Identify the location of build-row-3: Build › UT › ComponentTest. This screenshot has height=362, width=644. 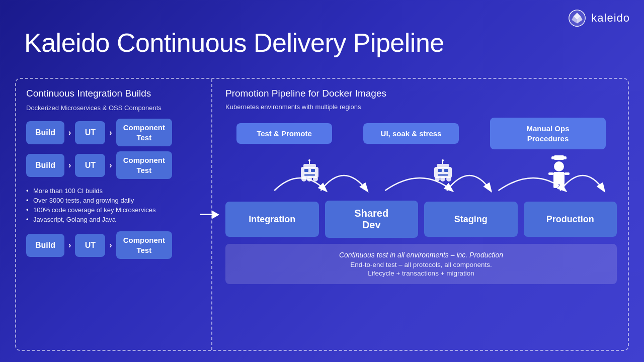
(114, 245).